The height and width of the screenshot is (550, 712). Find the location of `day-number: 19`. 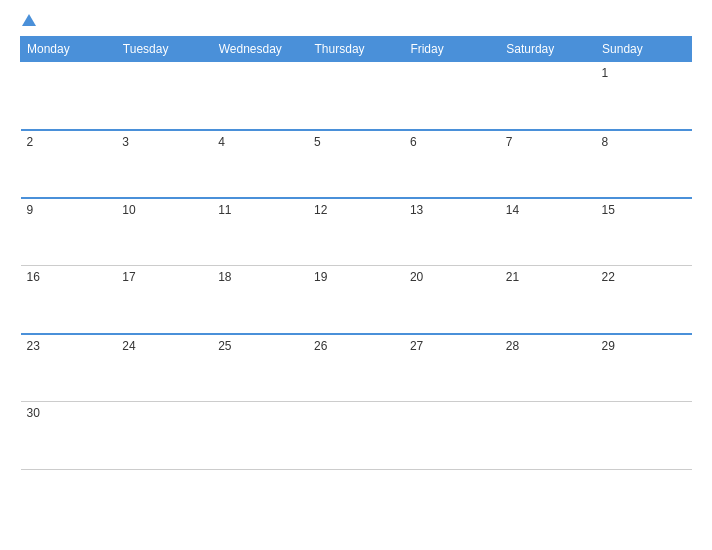

day-number: 19 is located at coordinates (320, 277).